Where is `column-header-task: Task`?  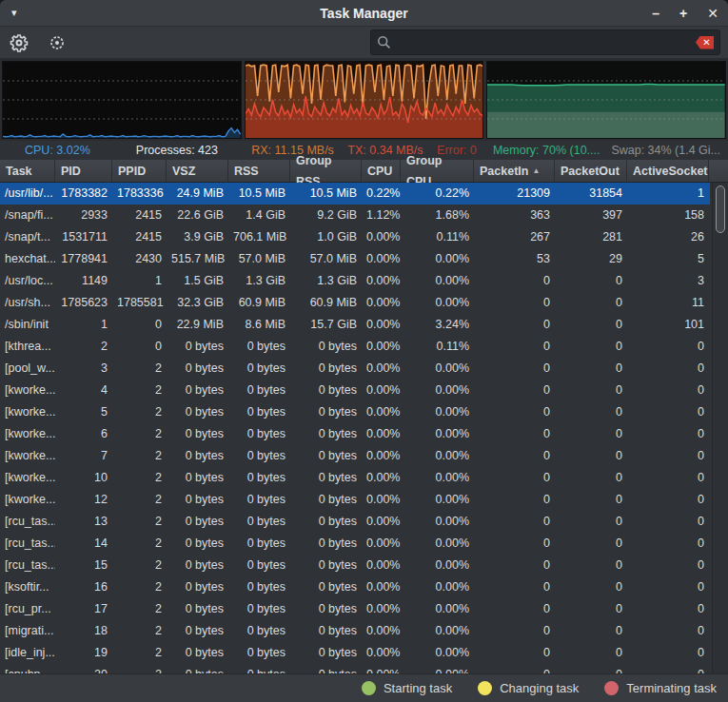 column-header-task: Task is located at coordinates (28, 171).